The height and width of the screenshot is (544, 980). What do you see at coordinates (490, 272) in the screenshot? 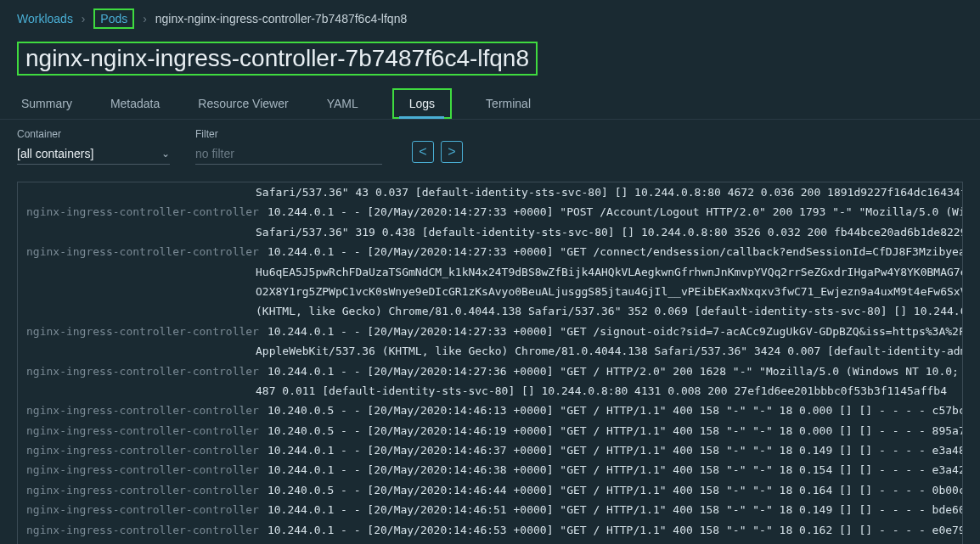
I see `log-row: Hu6qEA5J5pwRchFDaUzaTSGmNdCM_k1kN4x24T9d…` at bounding box center [490, 272].